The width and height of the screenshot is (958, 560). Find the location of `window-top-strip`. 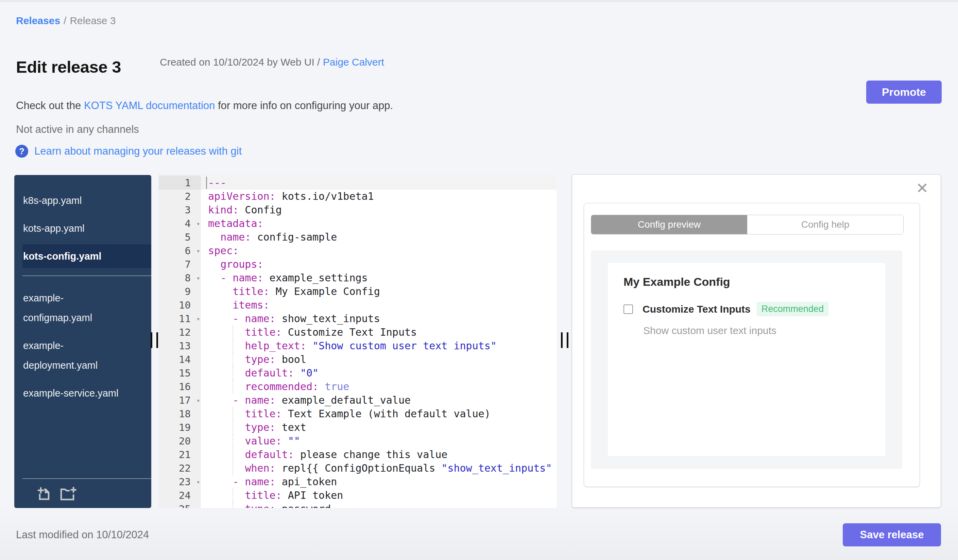

window-top-strip is located at coordinates (479, 1).